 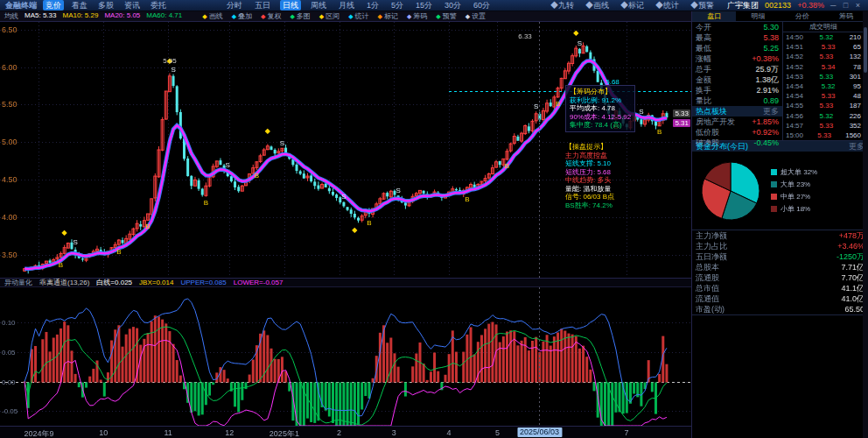 I want to click on period-tab-周线: 周线, so click(x=318, y=5).